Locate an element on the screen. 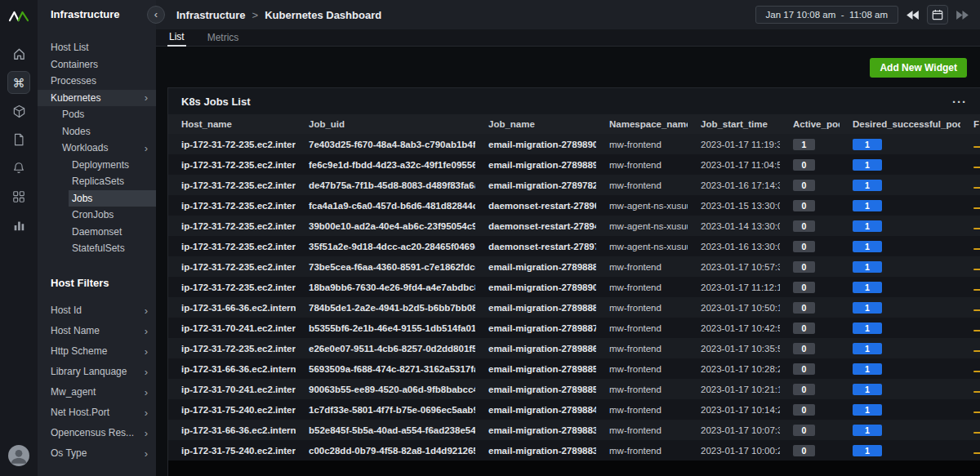 This screenshot has width=980, height=476. filter-item-opencensus-res: Opencensus Res...› is located at coordinates (96, 433).